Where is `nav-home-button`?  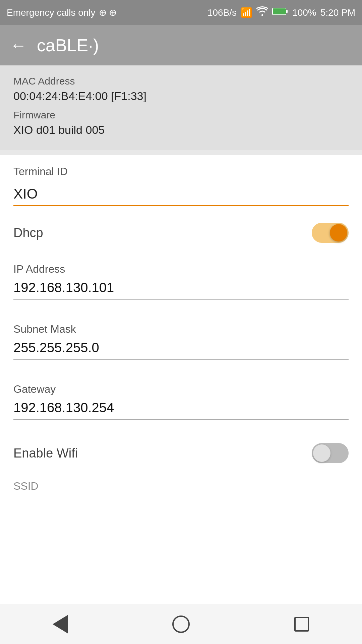
nav-home-button is located at coordinates (181, 624).